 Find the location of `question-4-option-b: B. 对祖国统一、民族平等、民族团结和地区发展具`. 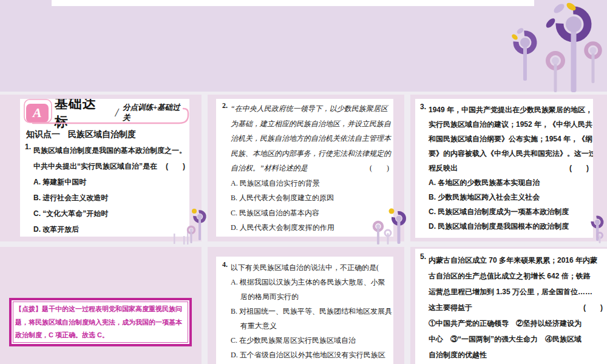

question-4-option-b: B. 对祖国统一、民族平等、民族团结和地区发展具 is located at coordinates (311, 311).